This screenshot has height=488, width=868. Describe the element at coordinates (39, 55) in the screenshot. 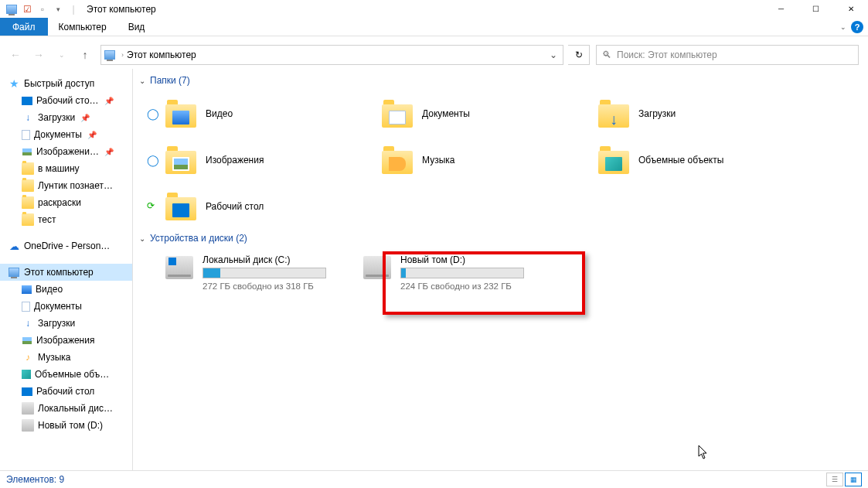

I see `forward-button: →` at that location.